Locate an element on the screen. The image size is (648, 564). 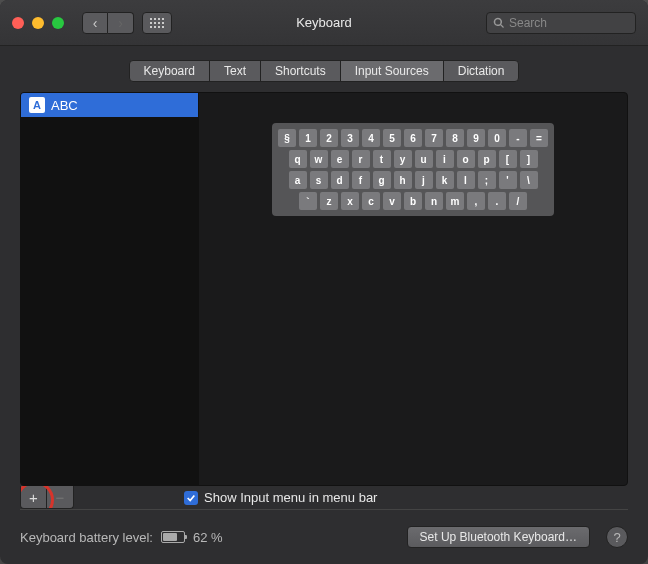
remove-source-button: − is located at coordinates (60, 497).